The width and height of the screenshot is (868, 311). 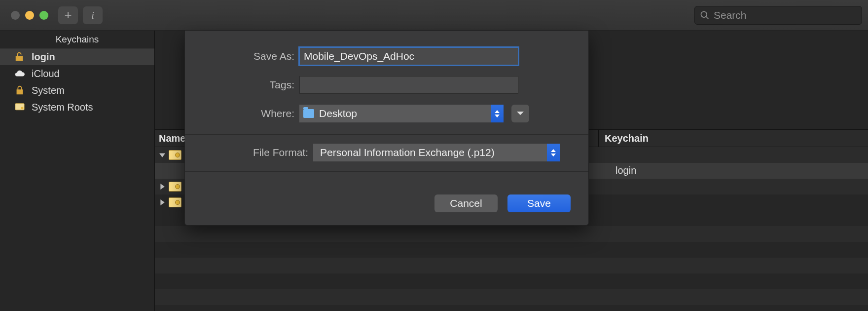 I want to click on tags-input, so click(x=409, y=85).